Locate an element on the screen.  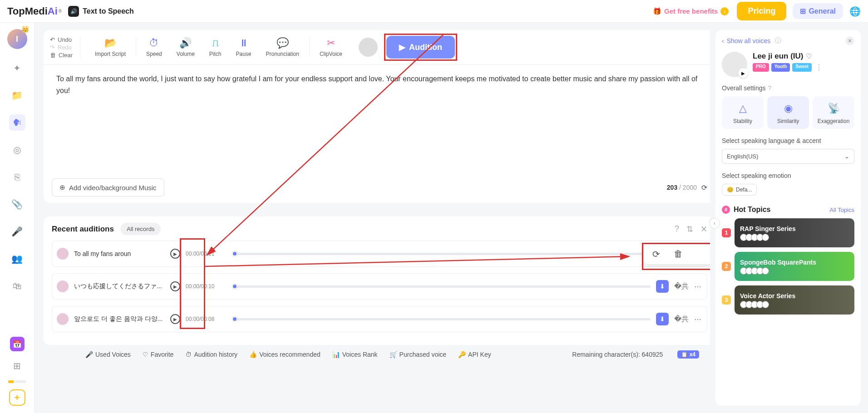
language-label: Select speaking language & accent is located at coordinates (788, 141).